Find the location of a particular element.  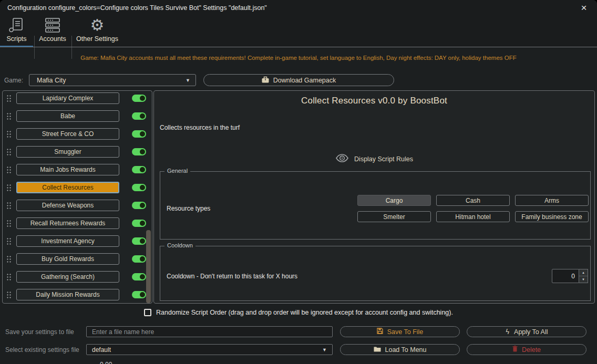

script-list-row: Daily Mission Rewards is located at coordinates (77, 295).